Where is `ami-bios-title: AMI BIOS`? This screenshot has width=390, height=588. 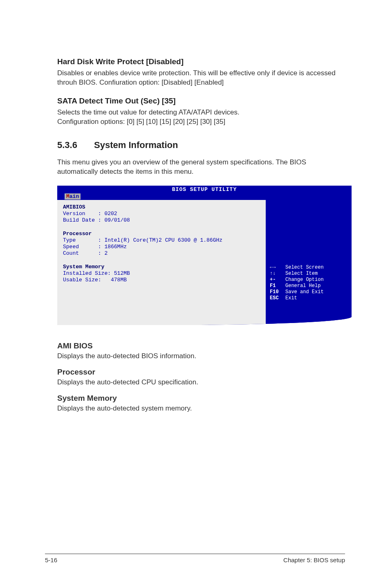
ami-bios-title: AMI BIOS is located at coordinates (201, 346).